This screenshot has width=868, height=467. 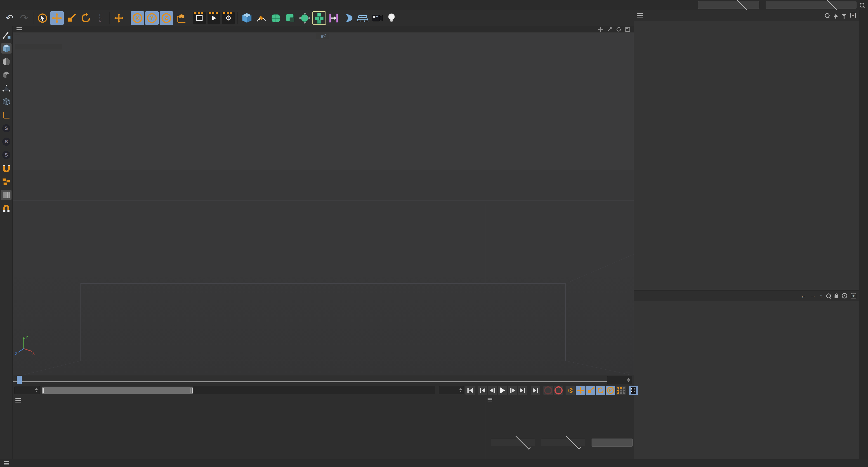 What do you see at coordinates (18, 34) in the screenshot?
I see `view-label` at bounding box center [18, 34].